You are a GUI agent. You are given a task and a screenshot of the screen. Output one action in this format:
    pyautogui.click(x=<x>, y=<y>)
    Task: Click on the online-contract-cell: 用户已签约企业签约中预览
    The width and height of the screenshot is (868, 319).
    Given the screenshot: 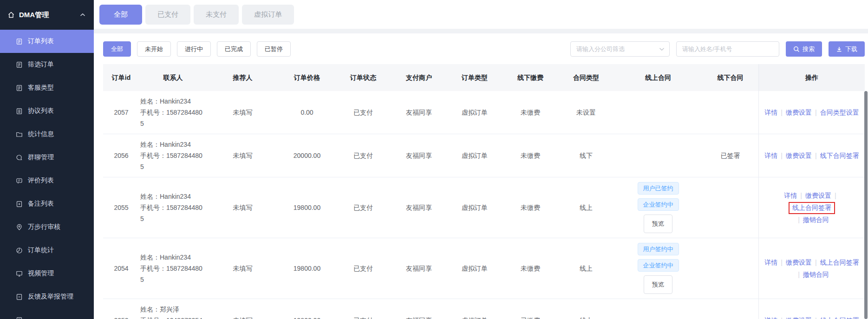 What is the action you would take?
    pyautogui.click(x=658, y=208)
    